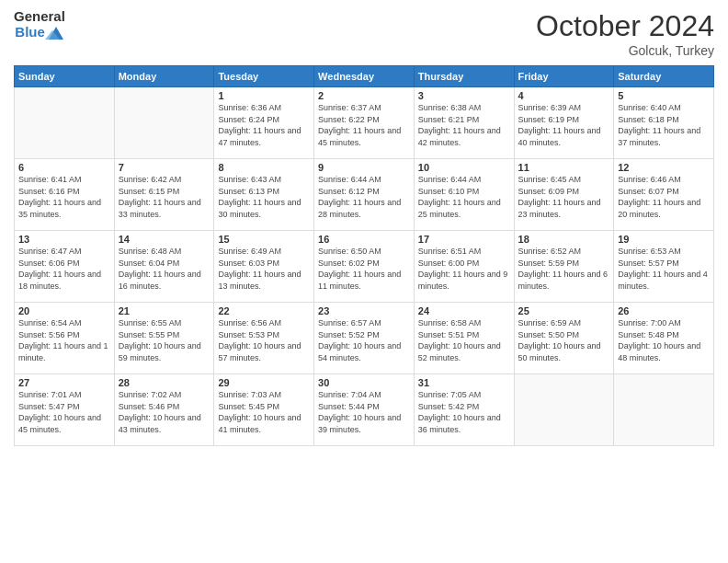 This screenshot has width=728, height=563. Describe the element at coordinates (664, 125) in the screenshot. I see `day-info: Sunrise: 6:40 AMSunset: 6:18 PMDaylight:…` at that location.